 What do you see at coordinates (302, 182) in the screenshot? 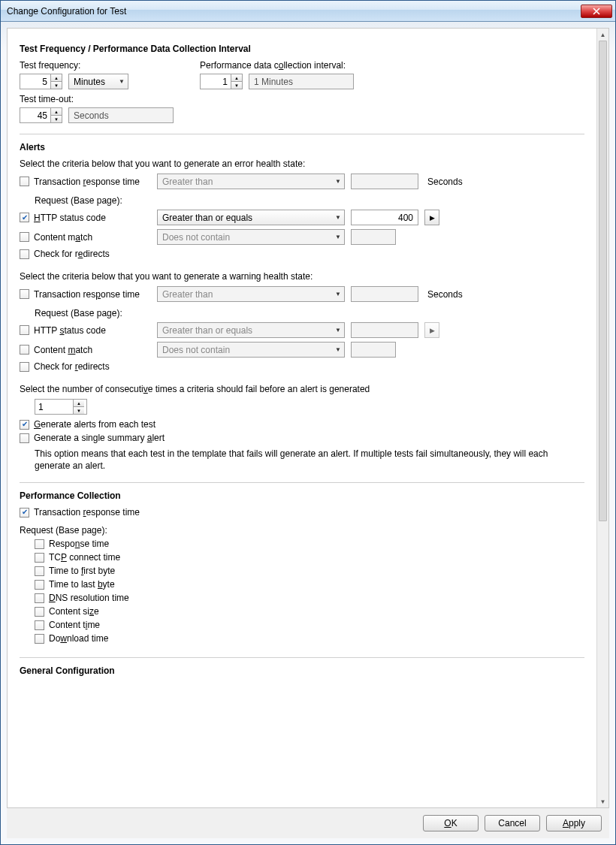
I see `error-trt-row: Transaction response time Greater than▼ …` at bounding box center [302, 182].